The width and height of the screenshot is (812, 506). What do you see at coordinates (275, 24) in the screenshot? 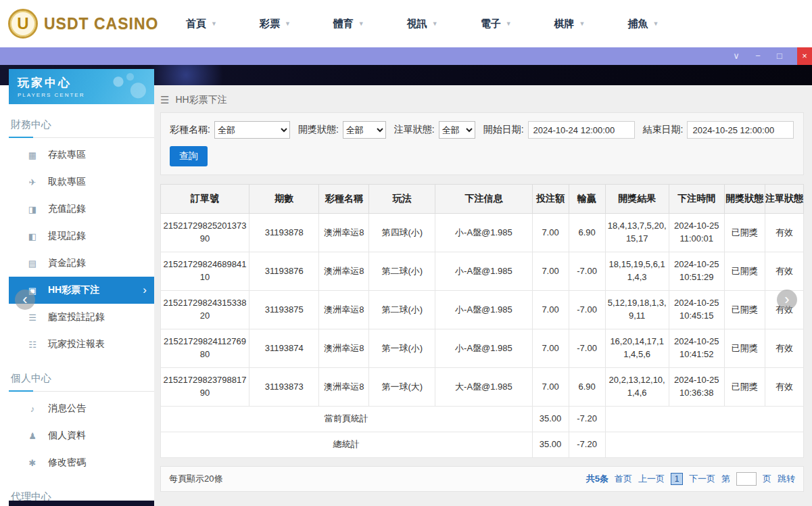
I see `nav-item-lottery: 彩票 ▼` at bounding box center [275, 24].